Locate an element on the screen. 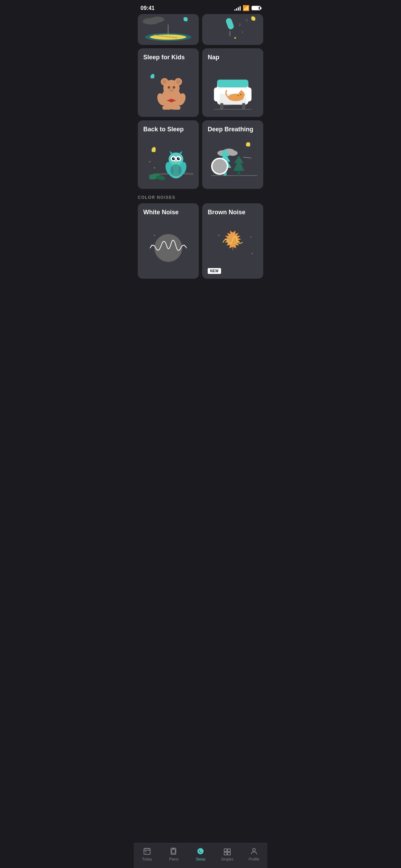  status-icons: 📶 is located at coordinates (247, 8).